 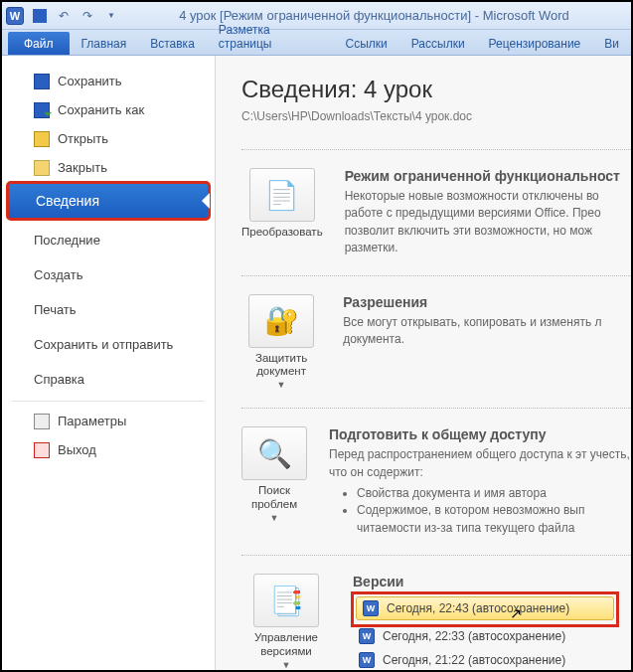 I want to click on sidebar-separator, so click(x=108, y=402).